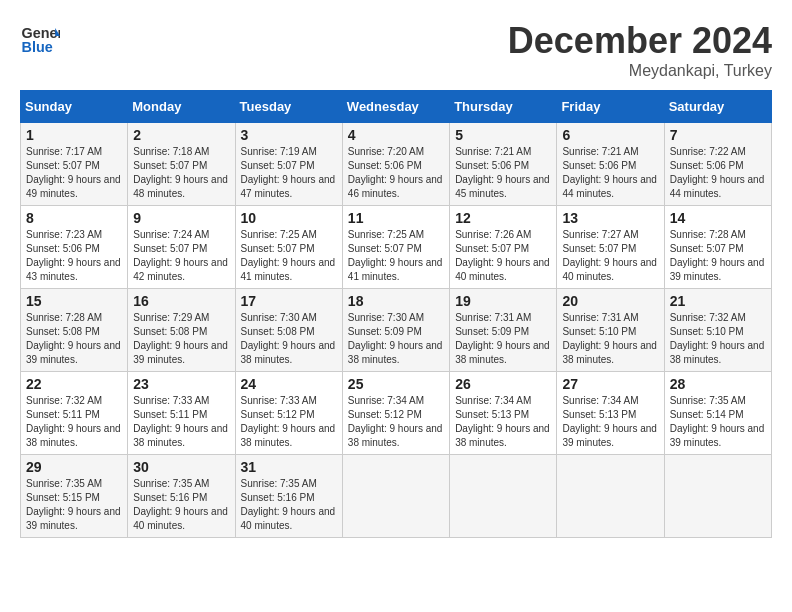 This screenshot has width=792, height=612. Describe the element at coordinates (288, 496) in the screenshot. I see `day-cell-31: 31Sunrise: 7:35 AMSunset: 5:16 PMDayligh…` at that location.